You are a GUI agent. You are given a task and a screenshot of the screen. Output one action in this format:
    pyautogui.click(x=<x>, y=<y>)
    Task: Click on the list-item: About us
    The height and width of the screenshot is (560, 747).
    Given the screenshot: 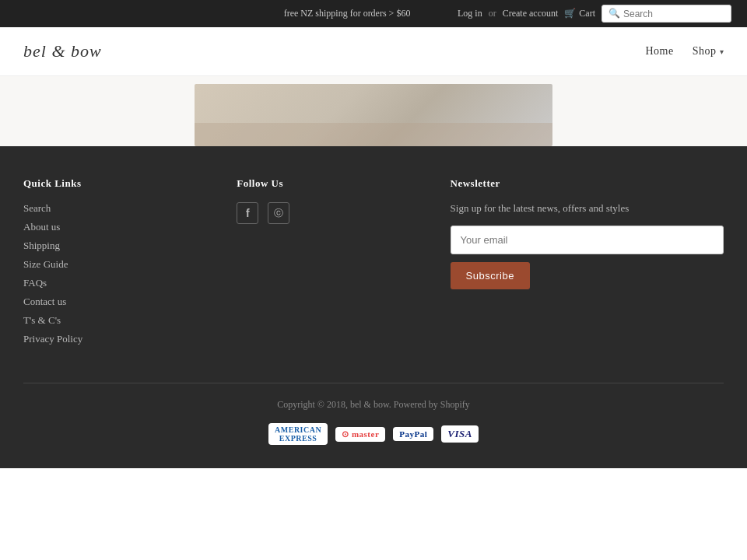 What is the action you would take?
    pyautogui.click(x=114, y=227)
    